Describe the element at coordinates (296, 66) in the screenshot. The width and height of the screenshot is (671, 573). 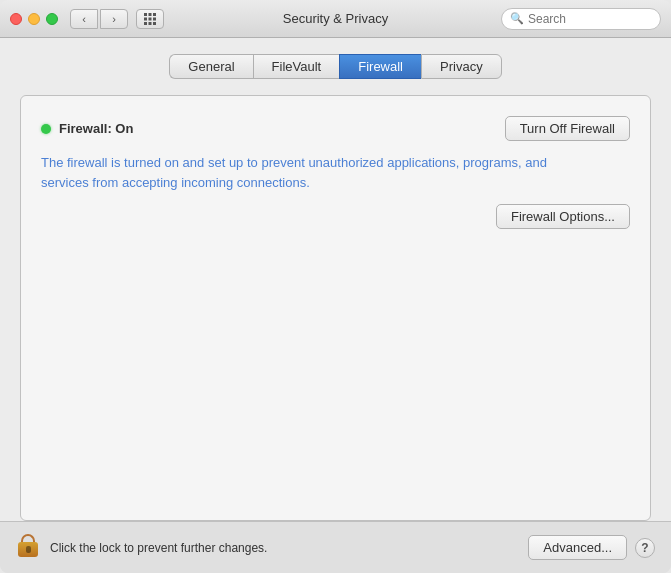
I see `tab-filevault: FileVault` at that location.